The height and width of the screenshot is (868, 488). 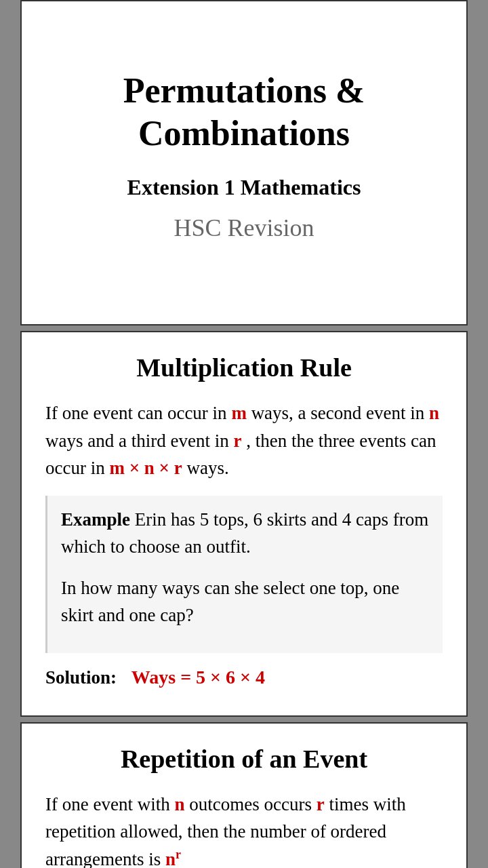 I want to click on solution-section: Solution: Ways = 5 × 6 × 4, so click(x=244, y=677).